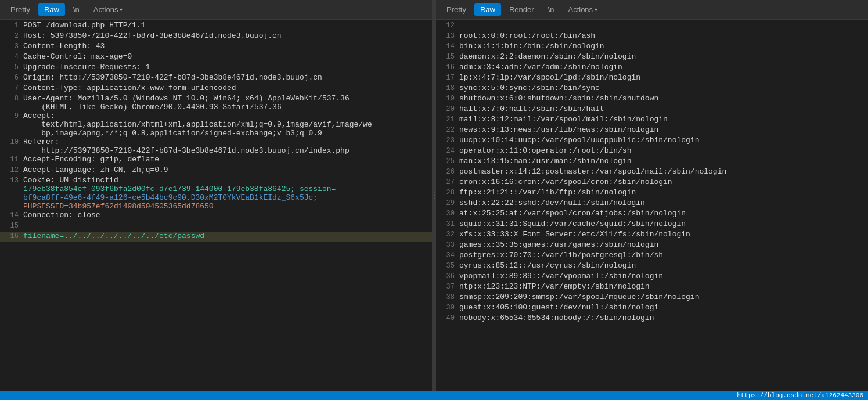 The image size is (868, 400). Describe the element at coordinates (550, 78) in the screenshot. I see `line-content: lp:x:4:7:lp:/var/spool/lpd:/sbin/nologin` at that location.